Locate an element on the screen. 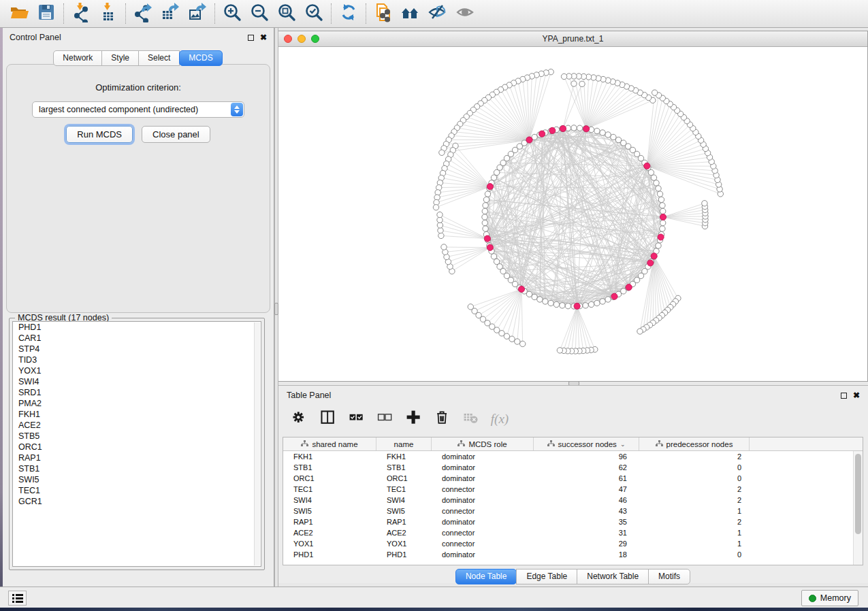 The height and width of the screenshot is (611, 868). cell-shared_name: SWI5 is located at coordinates (329, 511).